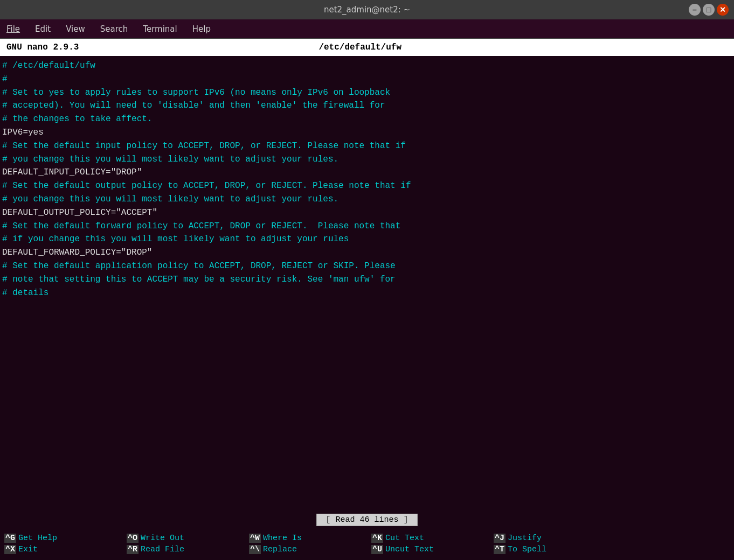 The height and width of the screenshot is (560, 734). I want to click on shortcut-row-0-1: ^XExit, so click(61, 549).